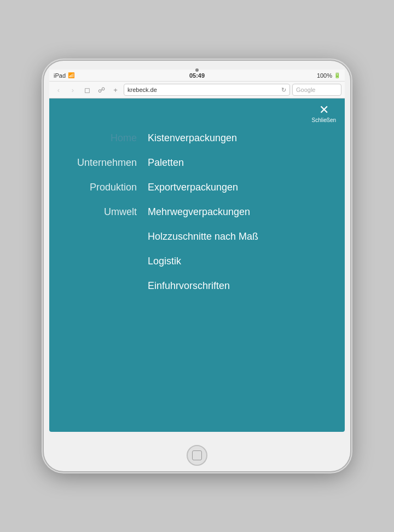  Describe the element at coordinates (197, 76) in the screenshot. I see `status-bar: iPad 📶 05:49 100% 🔋` at that location.